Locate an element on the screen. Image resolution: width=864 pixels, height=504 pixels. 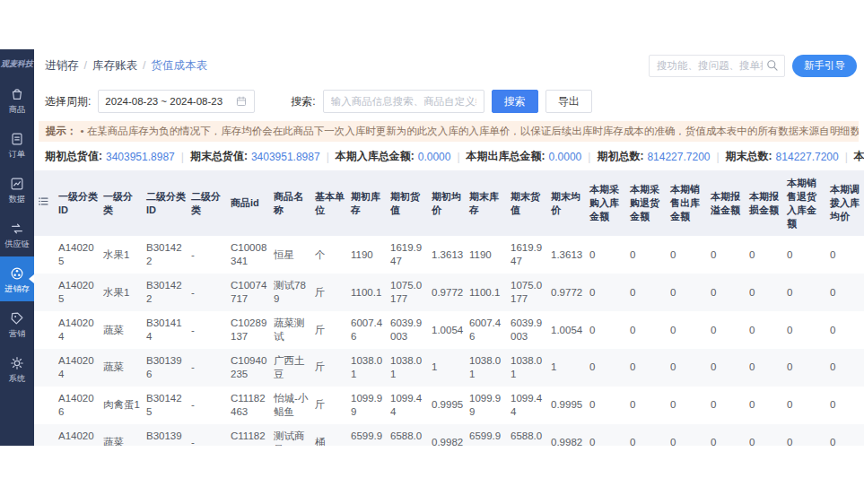
date-range-picker: 2024-08-23 ~ 2024-08-23 is located at coordinates (176, 101).